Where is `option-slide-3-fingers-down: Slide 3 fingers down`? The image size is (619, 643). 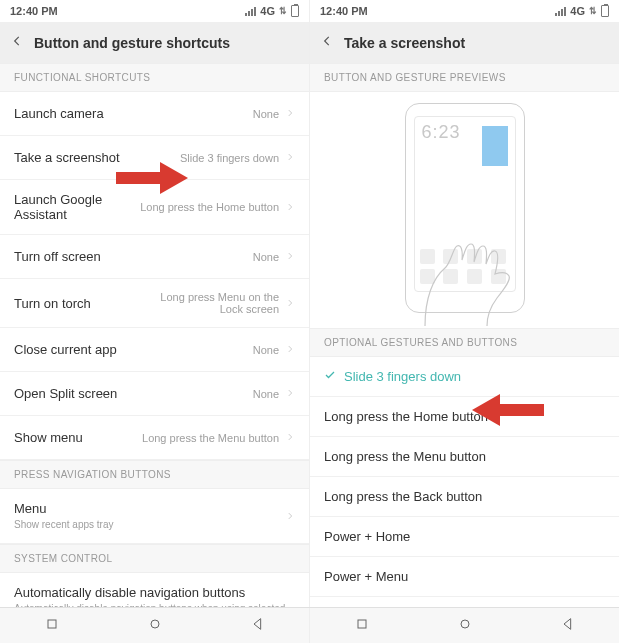
option-slide-3-fingers-down: Slide 3 fingers down is located at coordinates (464, 377).